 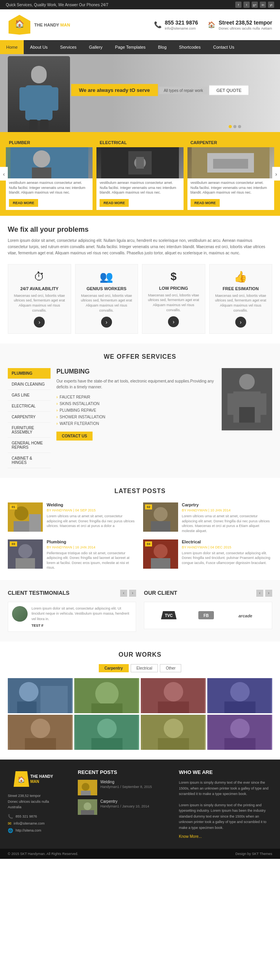 What do you see at coordinates (29, 384) in the screenshot?
I see `sidebar-item-drain: DRAIN CLEANING` at bounding box center [29, 384].